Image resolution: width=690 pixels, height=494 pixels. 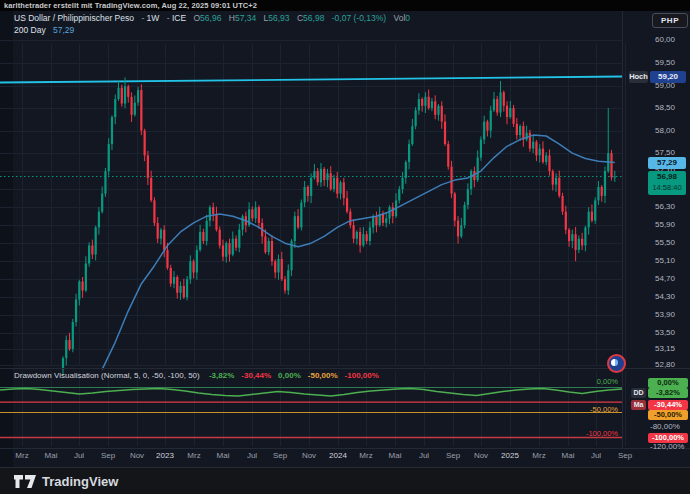 I want to click on close-value: 56,98, so click(x=314, y=18).